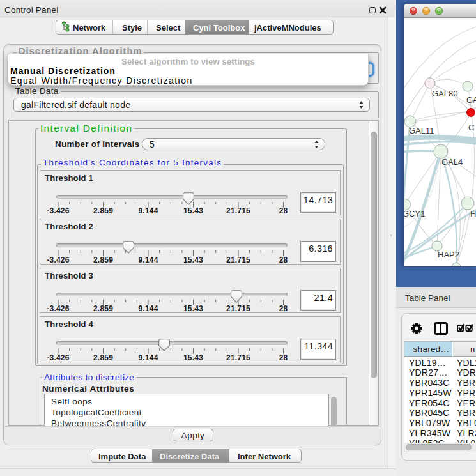  What do you see at coordinates (473, 213) in the screenshot?
I see `svg-text: H` at bounding box center [473, 213].